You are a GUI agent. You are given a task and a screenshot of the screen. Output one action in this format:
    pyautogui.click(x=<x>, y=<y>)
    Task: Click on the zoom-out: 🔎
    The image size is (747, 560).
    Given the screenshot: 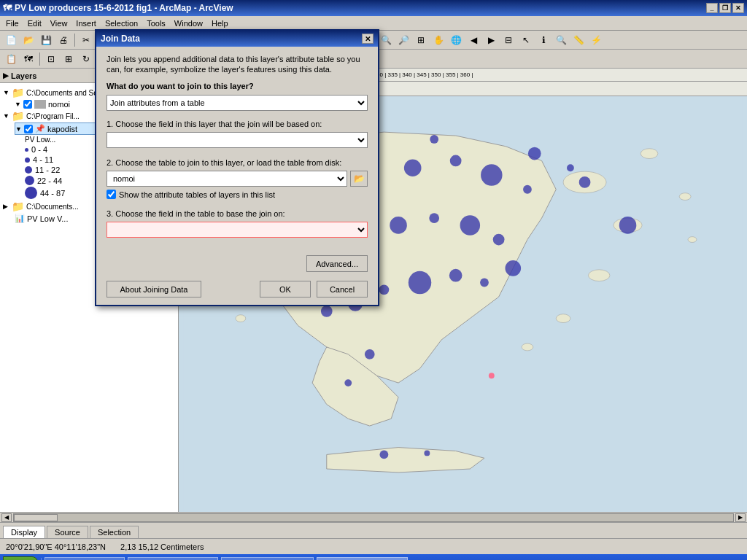 What is the action you would take?
    pyautogui.click(x=403, y=40)
    